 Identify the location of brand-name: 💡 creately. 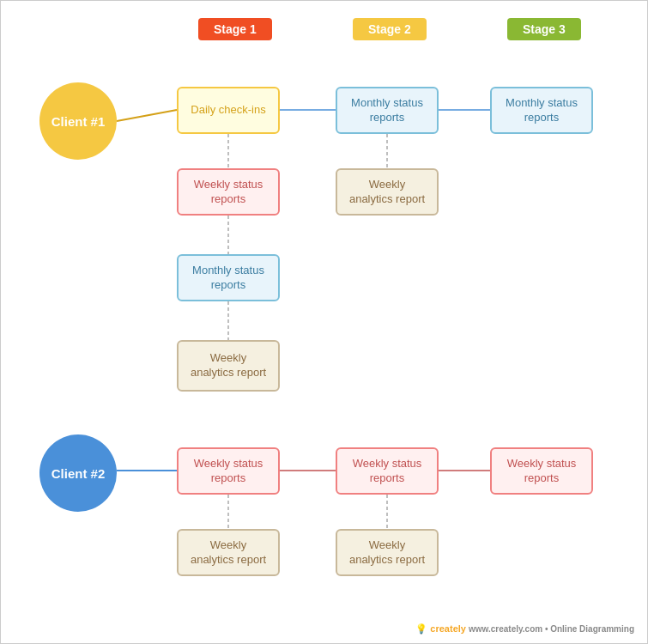
(441, 629).